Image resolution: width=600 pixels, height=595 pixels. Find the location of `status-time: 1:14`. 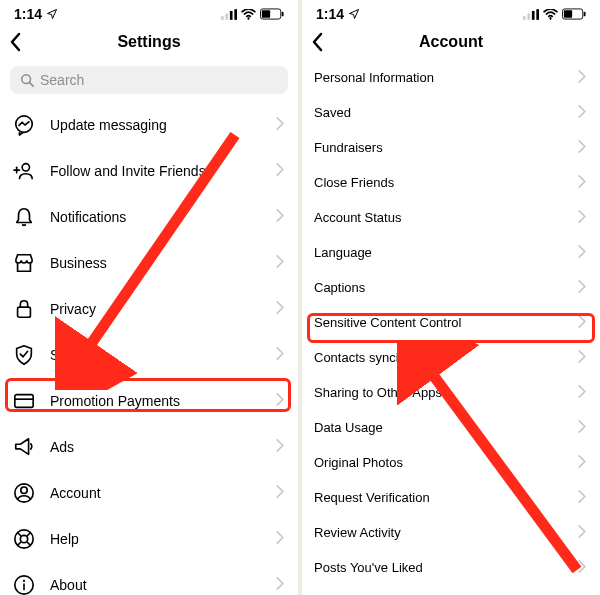

status-time: 1:14 is located at coordinates (330, 14).